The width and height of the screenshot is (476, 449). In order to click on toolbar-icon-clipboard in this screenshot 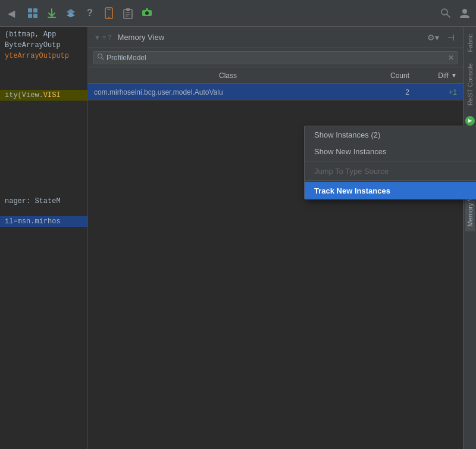, I will do `click(128, 13)`.